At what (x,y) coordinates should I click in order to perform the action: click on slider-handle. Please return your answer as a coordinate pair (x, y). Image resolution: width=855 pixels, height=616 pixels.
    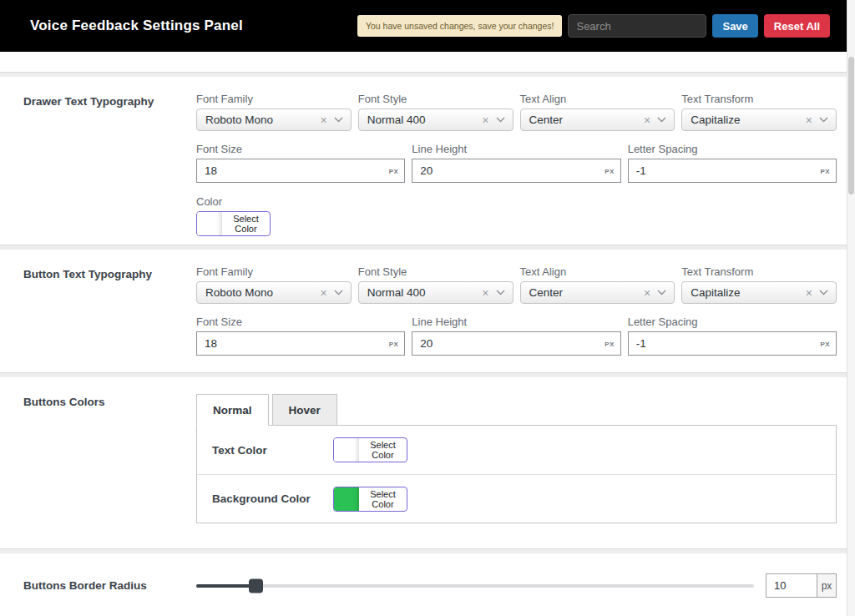
    Looking at the image, I should click on (255, 586).